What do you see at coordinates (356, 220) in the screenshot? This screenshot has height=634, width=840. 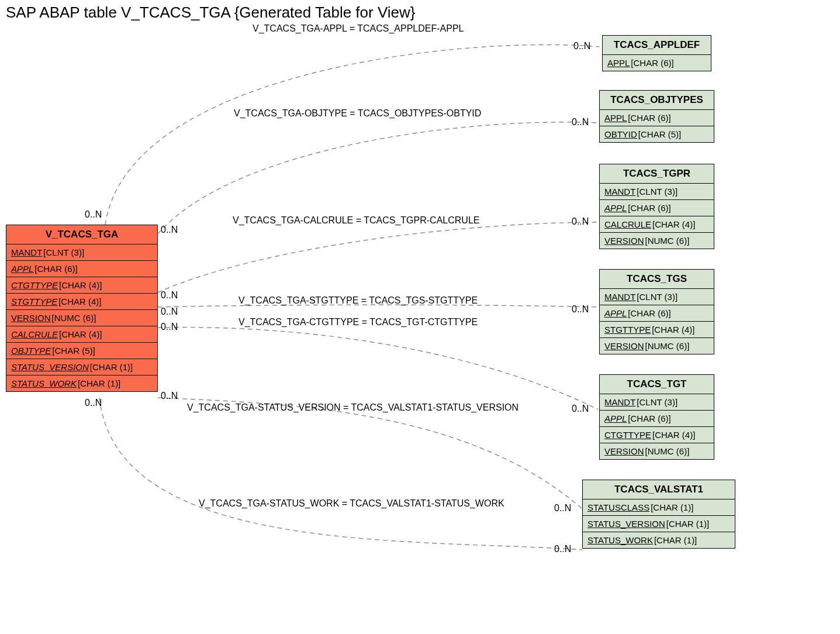 I see `relation-label: V_TCACS_TGA-CALCRULE = TCACS_TGPR-CALCRU…` at bounding box center [356, 220].